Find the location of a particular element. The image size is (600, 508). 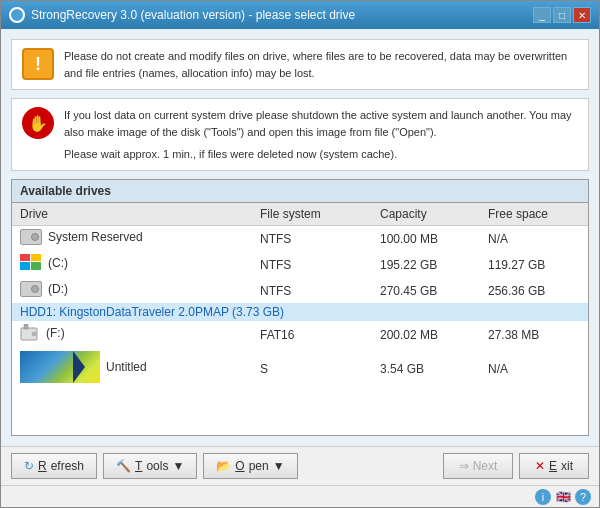

drive-name: (D:) is located at coordinates (132, 290).